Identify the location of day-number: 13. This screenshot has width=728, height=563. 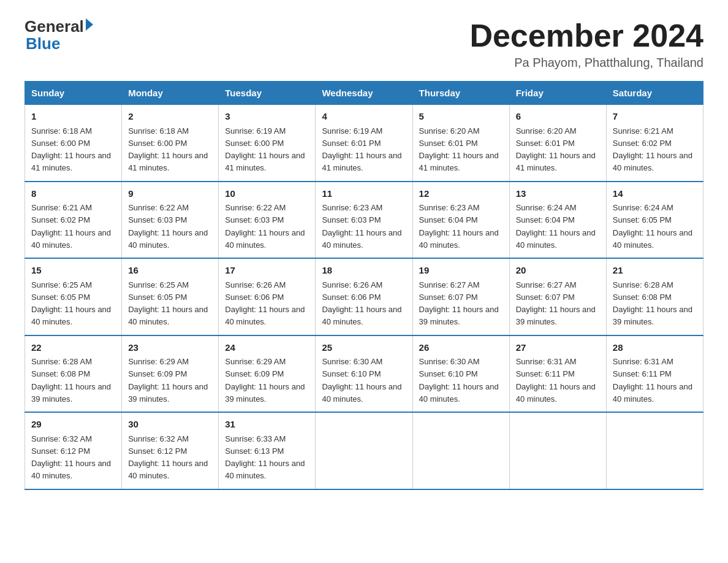
(558, 194).